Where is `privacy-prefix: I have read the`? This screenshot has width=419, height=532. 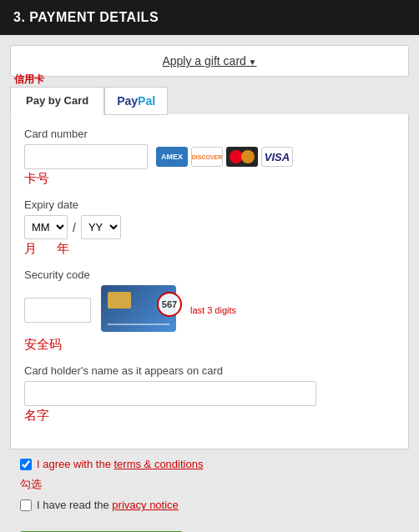 privacy-prefix: I have read the is located at coordinates (74, 505).